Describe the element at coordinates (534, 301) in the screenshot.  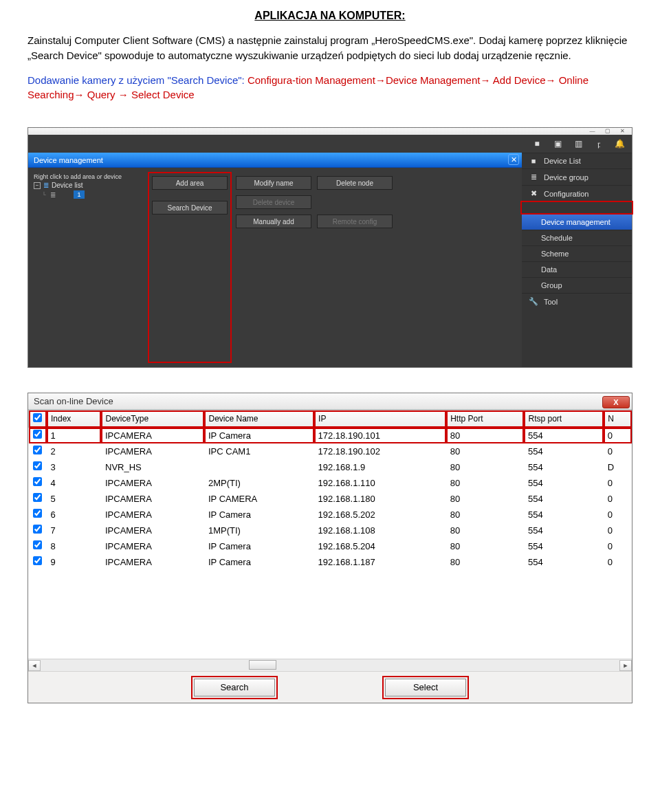
I see `tool-icon: 🔧` at that location.